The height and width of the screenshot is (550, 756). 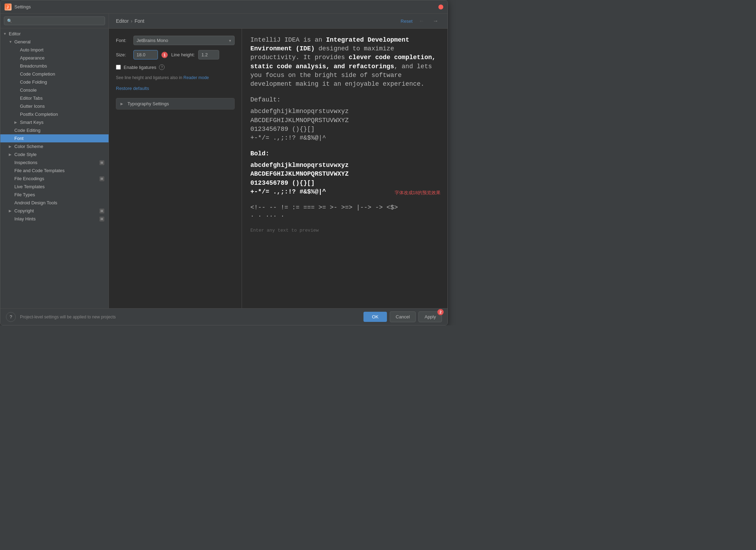 I want to click on sidebar-item-color-scheme: ▶ Color Scheme, so click(x=55, y=146).